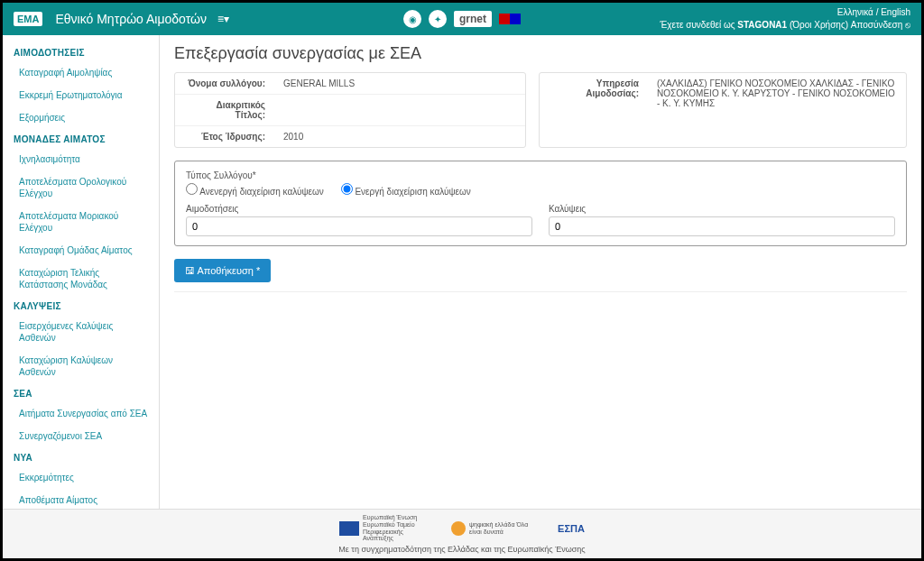  Describe the element at coordinates (256, 191) in the screenshot. I see `radio-inactive-label: Ανενεργή διαχείριση καλύψεων` at that location.